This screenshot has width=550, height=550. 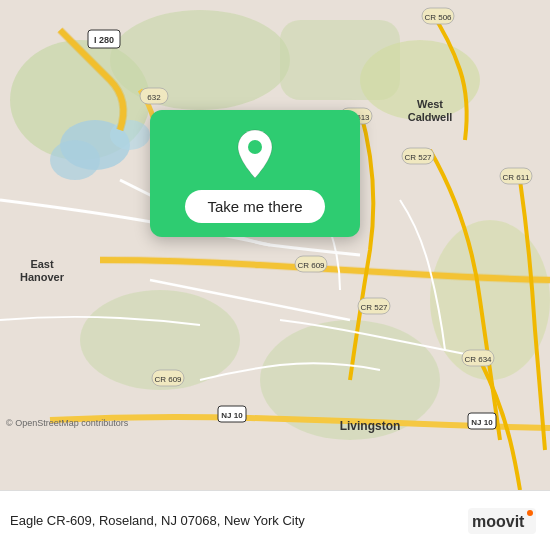 What do you see at coordinates (516, 178) in the screenshot?
I see `svg-text: CR 611` at bounding box center [516, 178].